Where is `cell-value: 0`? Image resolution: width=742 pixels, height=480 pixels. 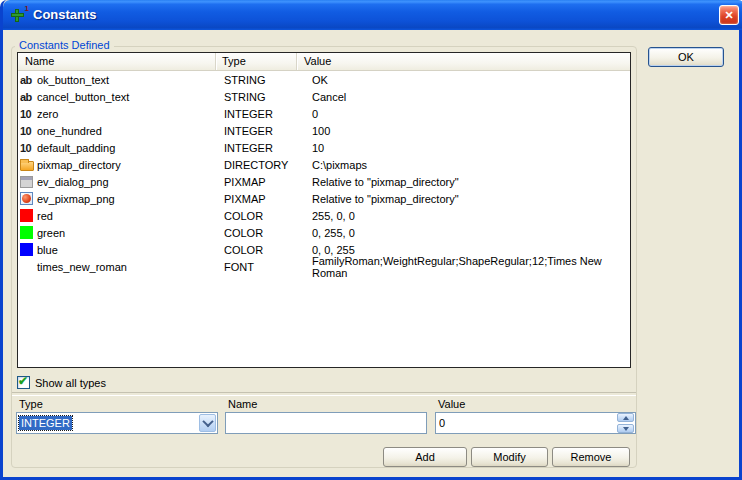 cell-value: 0 is located at coordinates (468, 114).